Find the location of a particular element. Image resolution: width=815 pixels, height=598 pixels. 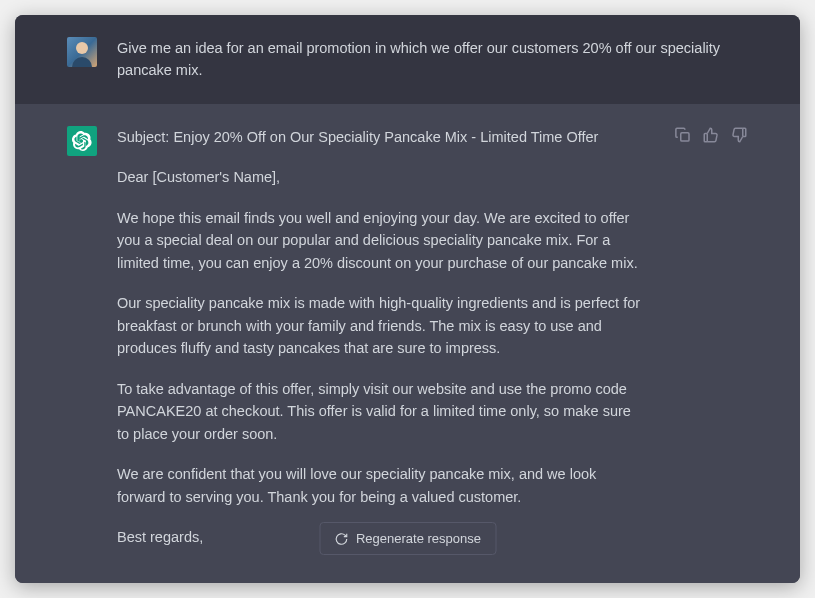

email-paragraph-1: We hope this email finds you well and en… is located at coordinates (380, 240).